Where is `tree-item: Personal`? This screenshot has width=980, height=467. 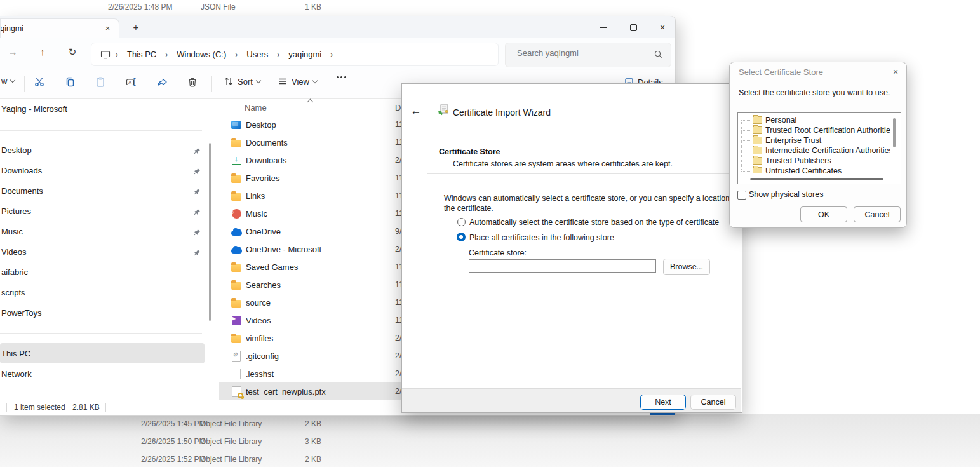
tree-item: Personal is located at coordinates (814, 120).